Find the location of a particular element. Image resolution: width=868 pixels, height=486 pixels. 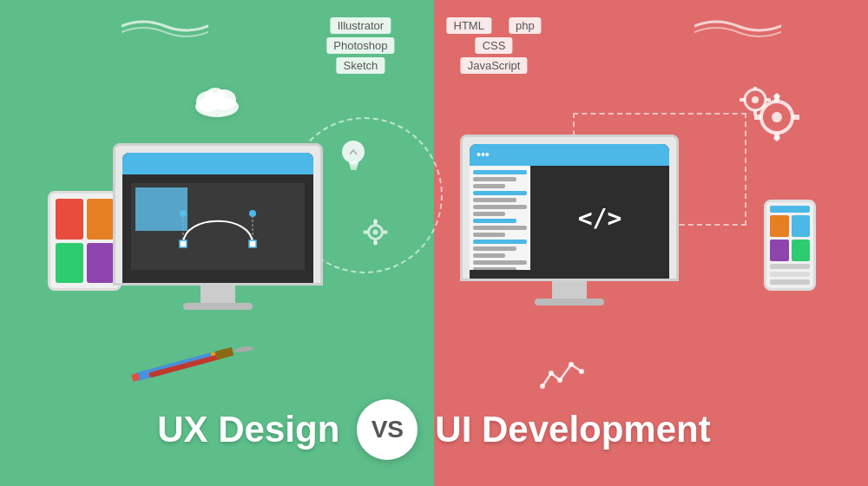

skill-sketch: Sketch is located at coordinates (361, 66).